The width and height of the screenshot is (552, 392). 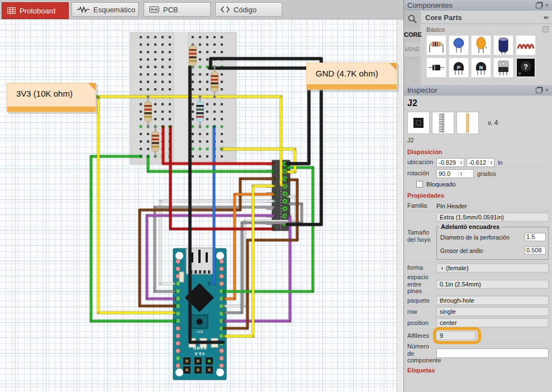 I want to click on palette-mini-square, so click(x=545, y=29).